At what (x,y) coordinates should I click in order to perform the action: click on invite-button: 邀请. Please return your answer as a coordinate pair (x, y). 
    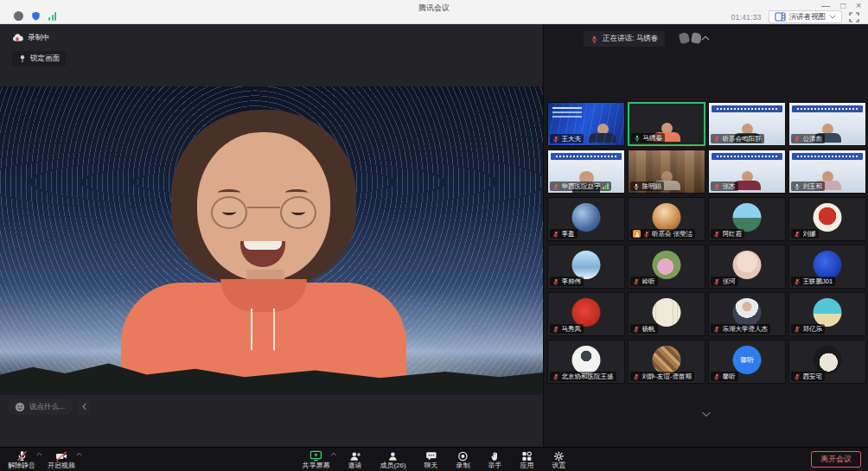
    Looking at the image, I should click on (354, 460).